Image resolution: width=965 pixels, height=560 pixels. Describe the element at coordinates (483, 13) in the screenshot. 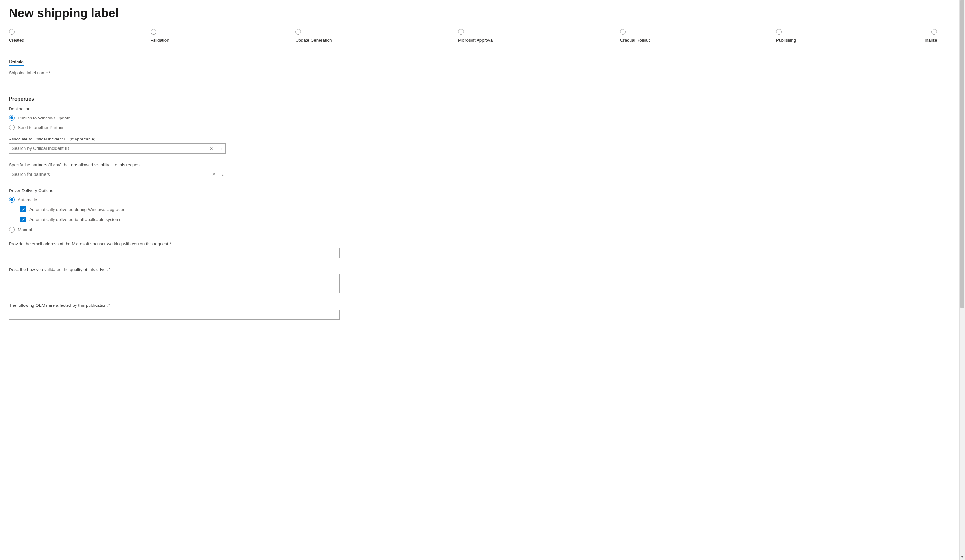

I see `page-title: New shipping label` at that location.